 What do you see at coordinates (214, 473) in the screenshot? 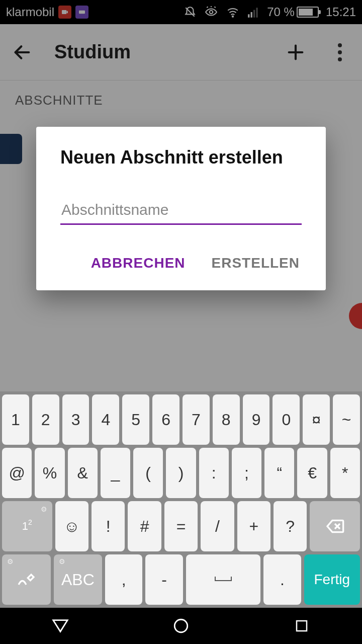
I see `key-colon: :` at bounding box center [214, 473].